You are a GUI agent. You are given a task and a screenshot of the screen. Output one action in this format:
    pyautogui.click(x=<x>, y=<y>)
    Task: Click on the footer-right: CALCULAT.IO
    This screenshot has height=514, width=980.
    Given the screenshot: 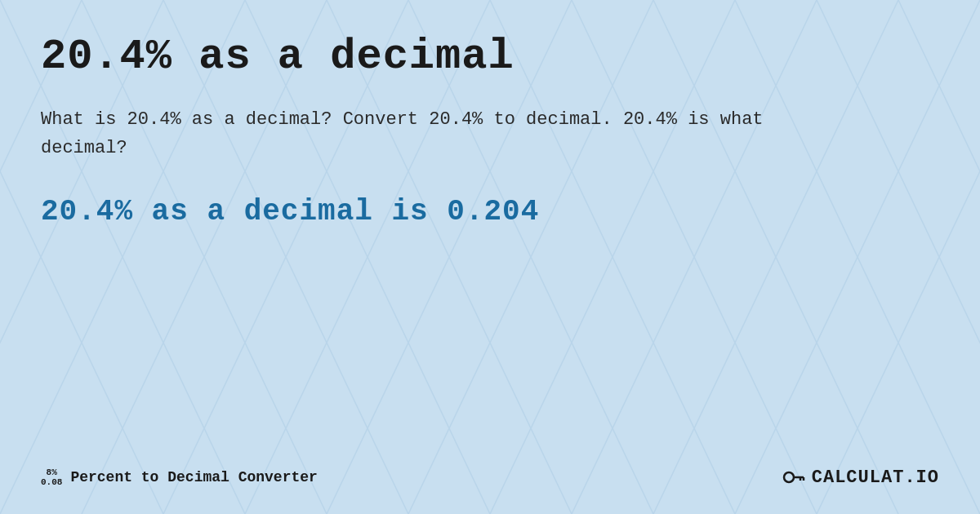 What is the action you would take?
    pyautogui.click(x=860, y=477)
    